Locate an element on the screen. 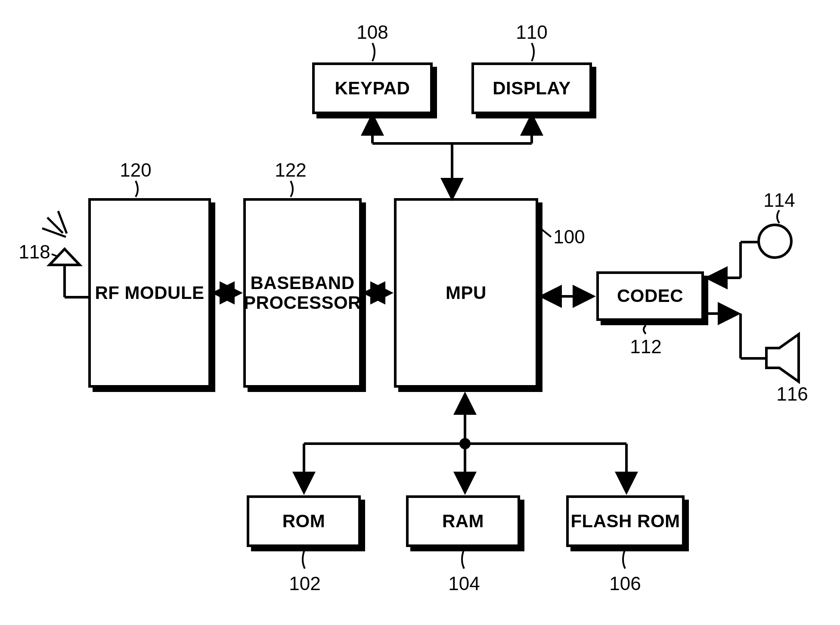  rom-label: ROM is located at coordinates (304, 521).